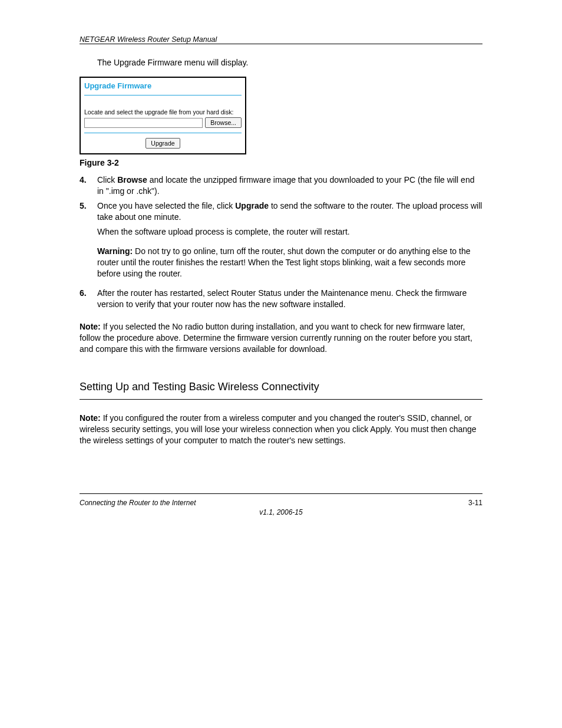 The width and height of the screenshot is (562, 728). What do you see at coordinates (163, 133) in the screenshot?
I see `divider-bottom` at bounding box center [163, 133].